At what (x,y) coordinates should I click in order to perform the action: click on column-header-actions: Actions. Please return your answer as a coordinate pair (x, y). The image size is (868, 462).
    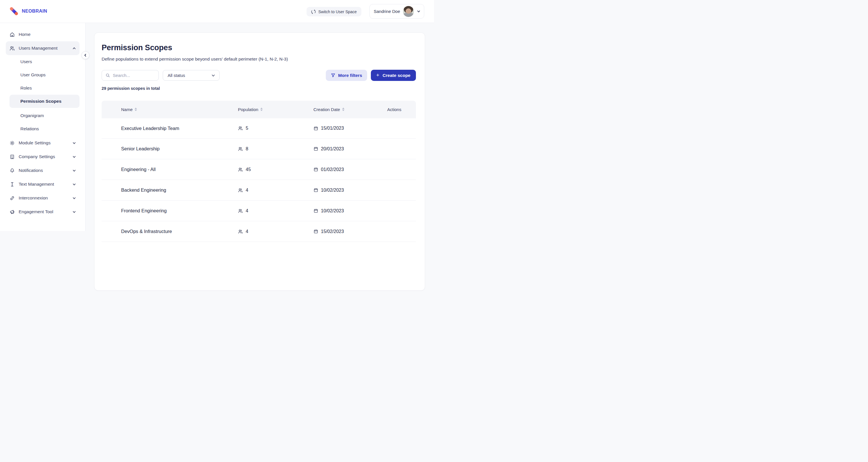
    Looking at the image, I should click on (402, 110).